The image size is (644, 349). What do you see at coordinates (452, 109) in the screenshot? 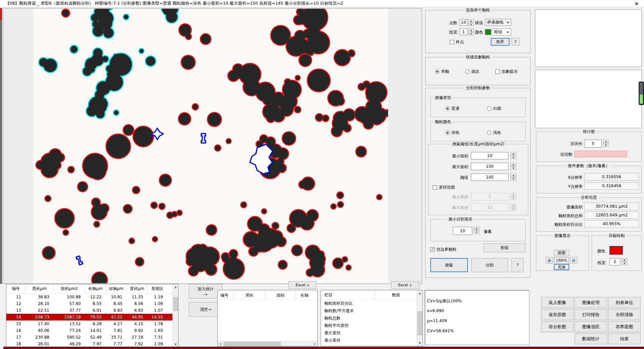
I see `type-normal-radio: 普通` at bounding box center [452, 109].